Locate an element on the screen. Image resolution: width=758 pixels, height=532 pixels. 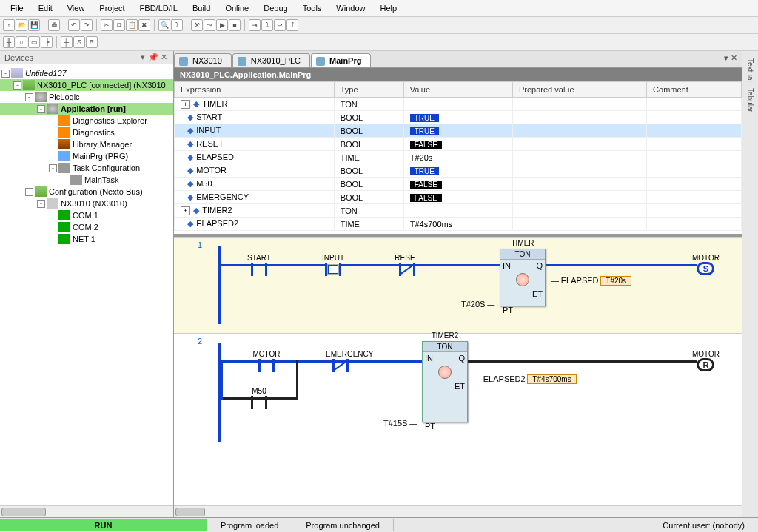
tree-node: COM 1 is located at coordinates (87, 215).